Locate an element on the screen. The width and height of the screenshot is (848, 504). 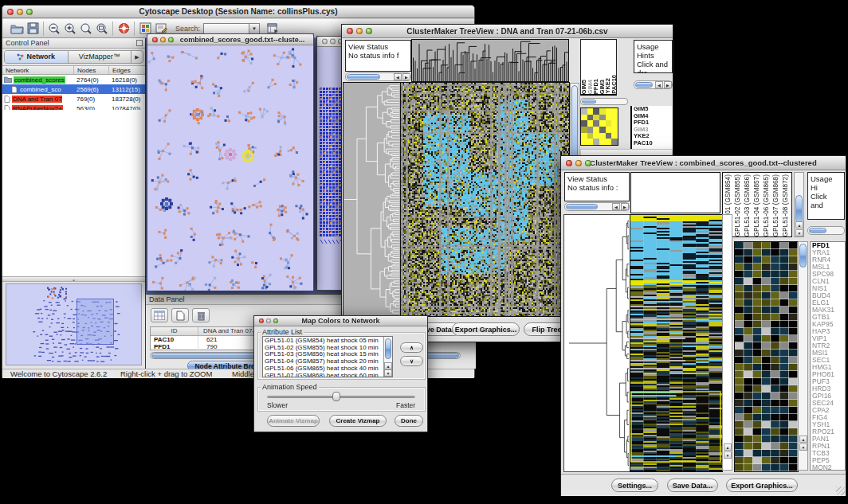
main-titlebar: Cytoscape Desktop (Session Name: collins… is located at coordinates (238, 12).